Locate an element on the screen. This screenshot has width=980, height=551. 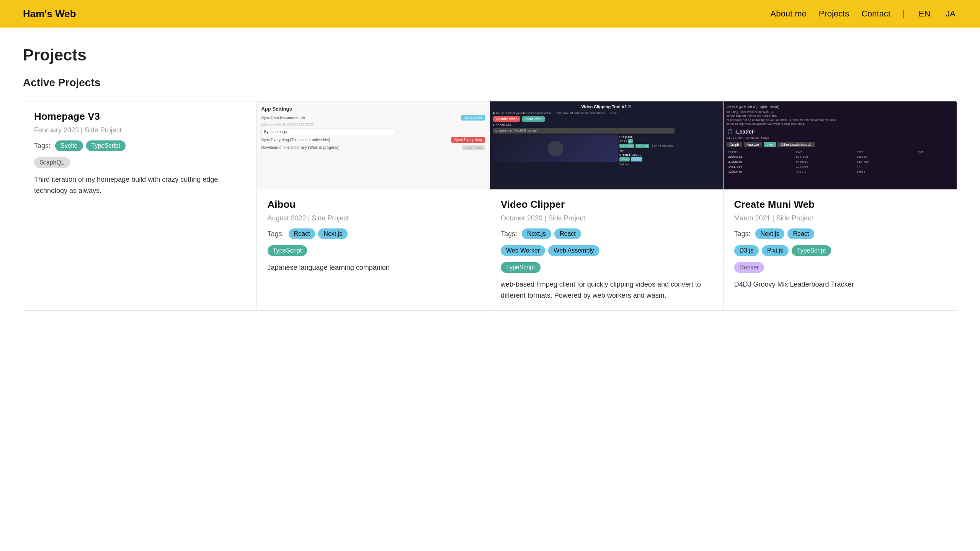
project-card-videoclipper: Video Clipping Tool V2.1! ▶ to use: Sele… is located at coordinates (607, 206).